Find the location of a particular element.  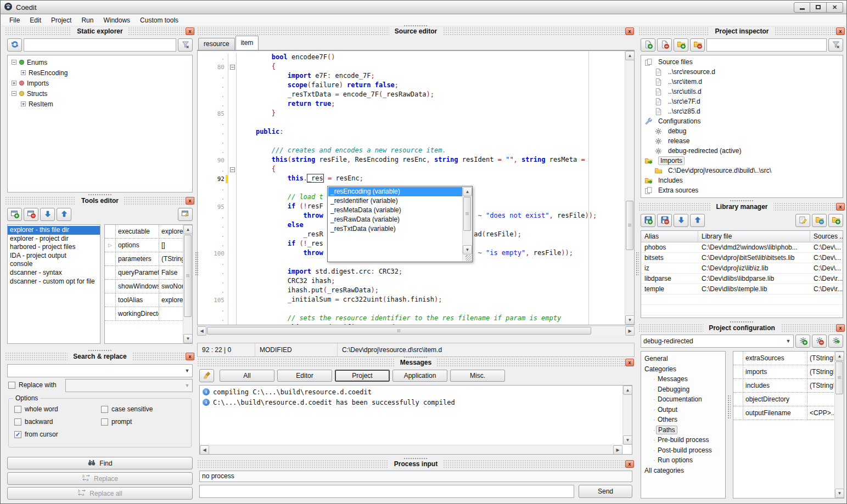

tree-node-resitem: +ResItem is located at coordinates (100, 104).